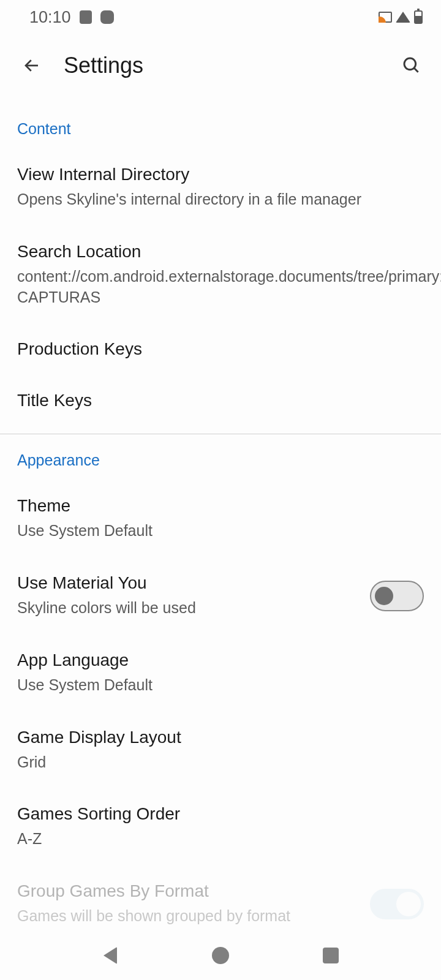 The height and width of the screenshot is (980, 441). I want to click on nav-home-button, so click(221, 956).